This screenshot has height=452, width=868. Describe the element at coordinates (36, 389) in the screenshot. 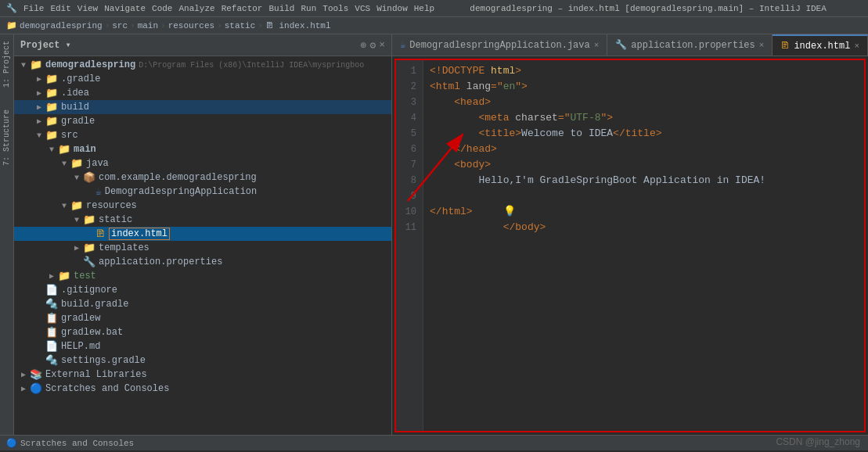

I see `scratch-icon: 🔵` at that location.